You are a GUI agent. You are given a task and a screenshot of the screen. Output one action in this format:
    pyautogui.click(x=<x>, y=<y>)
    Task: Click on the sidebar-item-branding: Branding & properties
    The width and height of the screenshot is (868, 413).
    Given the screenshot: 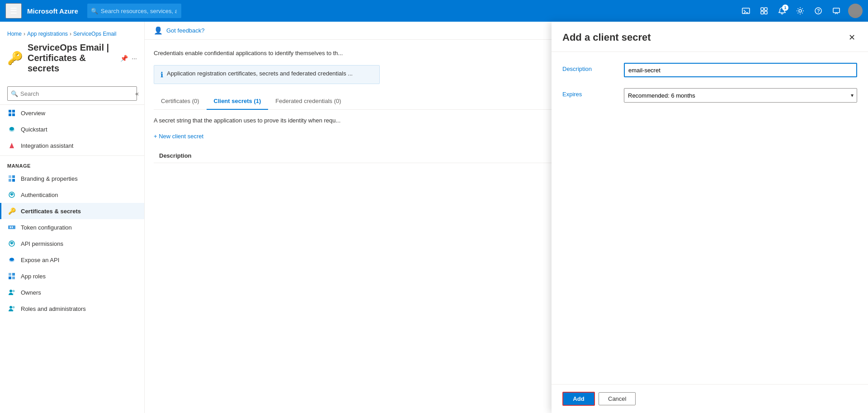 What is the action you would take?
    pyautogui.click(x=72, y=178)
    